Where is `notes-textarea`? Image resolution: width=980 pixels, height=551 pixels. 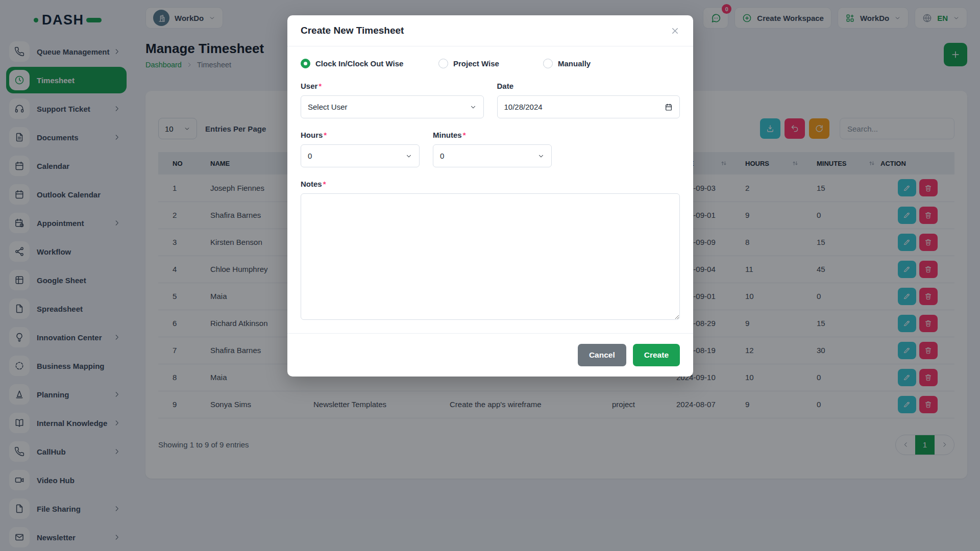
notes-textarea is located at coordinates (490, 257).